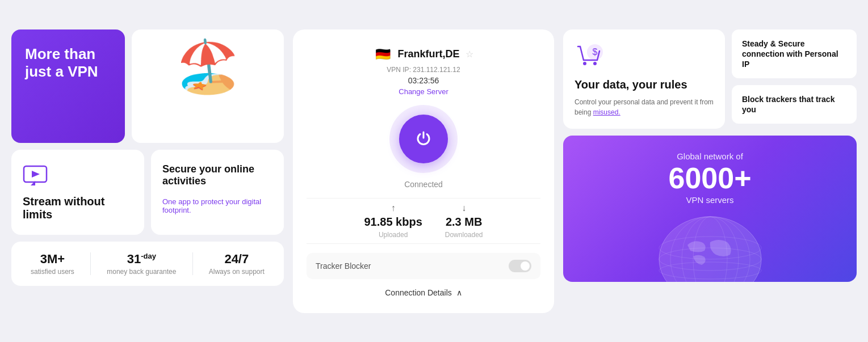 This screenshot has width=868, height=342. Describe the element at coordinates (464, 208) in the screenshot. I see `download-arrow-icon: ↓` at that location.